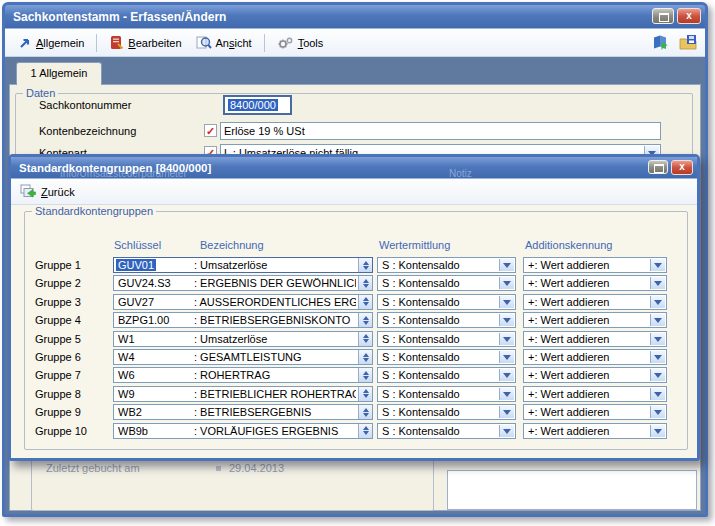 This screenshot has width=715, height=526. What do you see at coordinates (116, 42) in the screenshot?
I see `notebook-icon` at bounding box center [116, 42].